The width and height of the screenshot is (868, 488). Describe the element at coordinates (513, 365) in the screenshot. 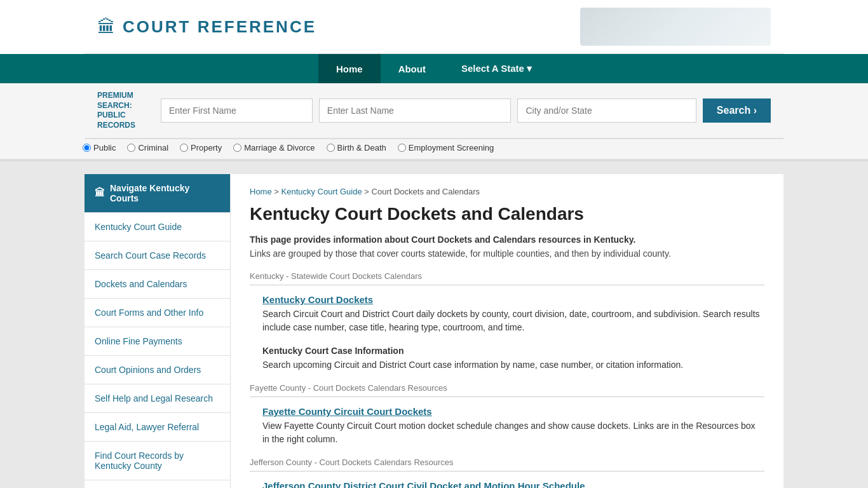

I see `ky-case-info-desc: Search upcoming Circuit and District Cou…` at that location.